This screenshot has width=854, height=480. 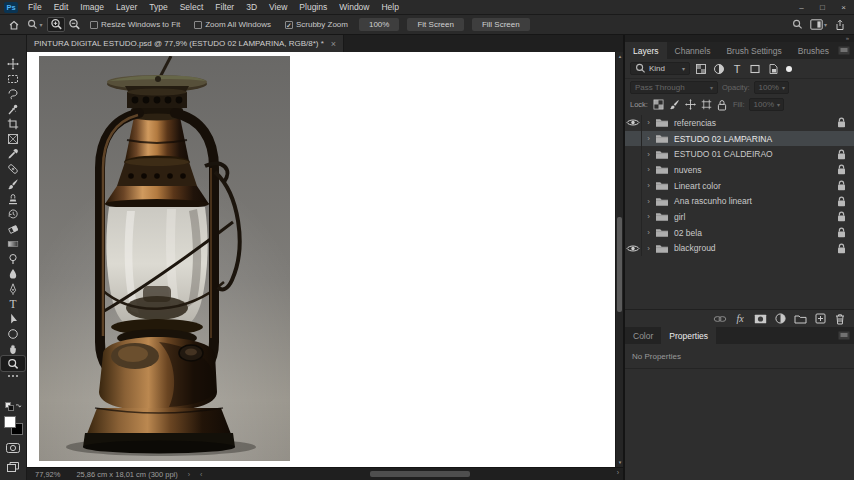 What do you see at coordinates (760, 318) in the screenshot?
I see `layer-mask-icon` at bounding box center [760, 318].